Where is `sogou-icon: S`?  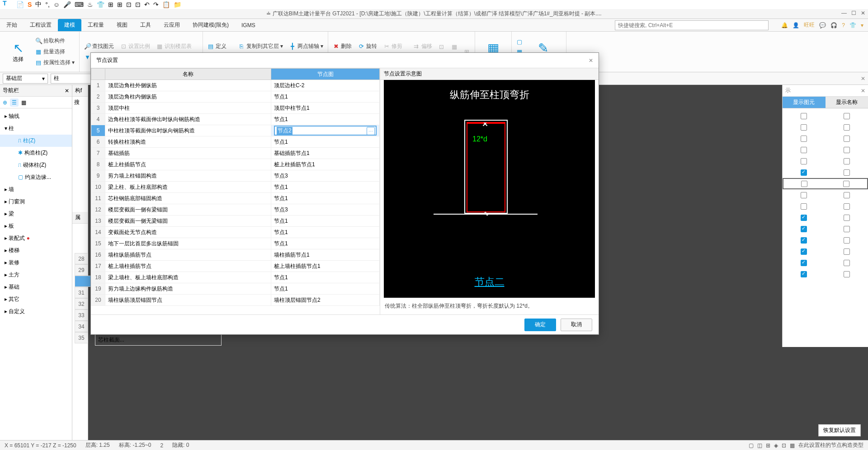
sogou-icon: S is located at coordinates (30, 5).